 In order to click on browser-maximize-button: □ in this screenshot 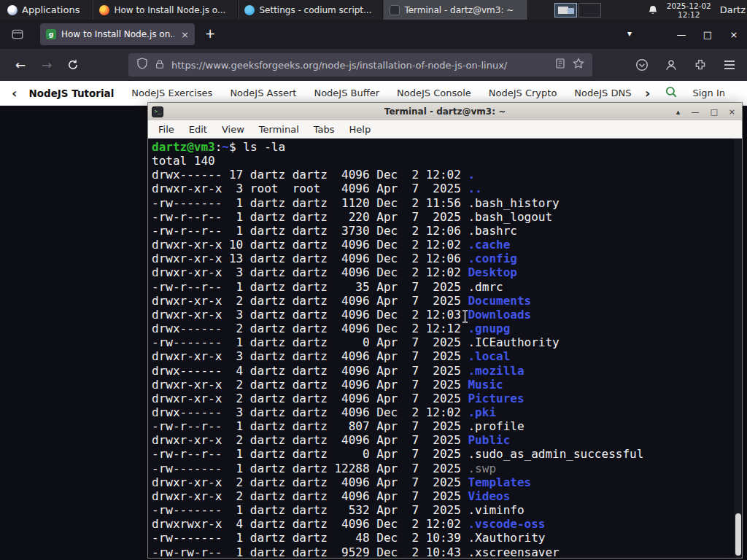, I will do `click(708, 35)`.